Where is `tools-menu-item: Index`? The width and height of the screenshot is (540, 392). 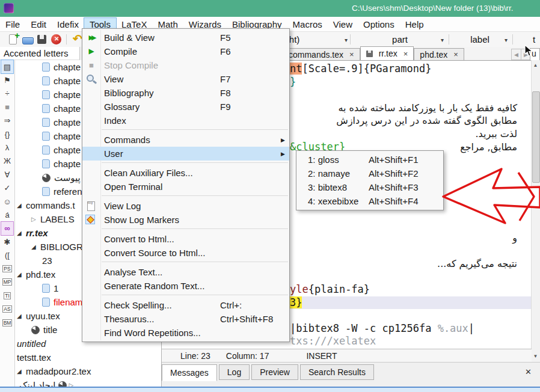 tools-menu-item: Index is located at coordinates (186, 120).